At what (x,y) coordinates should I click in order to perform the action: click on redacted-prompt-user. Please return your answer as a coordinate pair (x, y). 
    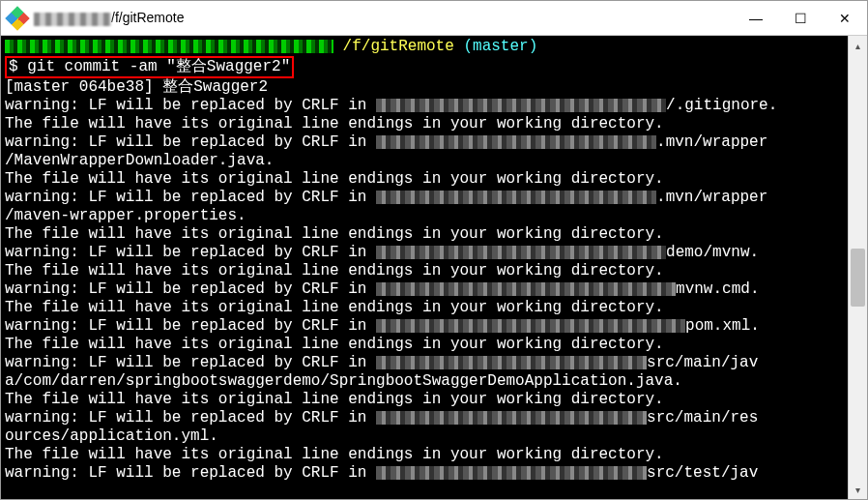
    Looking at the image, I should click on (169, 46).